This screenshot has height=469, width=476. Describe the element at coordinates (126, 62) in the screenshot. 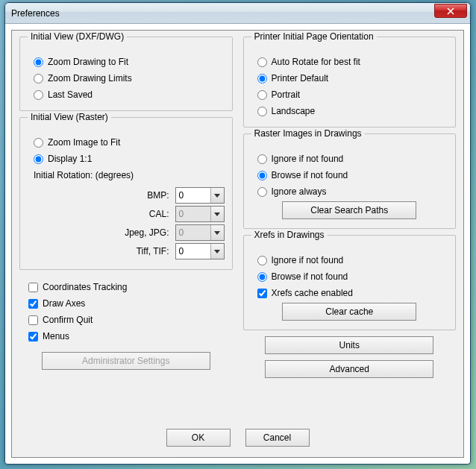

I see `dxf-option: Zoom Drawing to Fit` at that location.